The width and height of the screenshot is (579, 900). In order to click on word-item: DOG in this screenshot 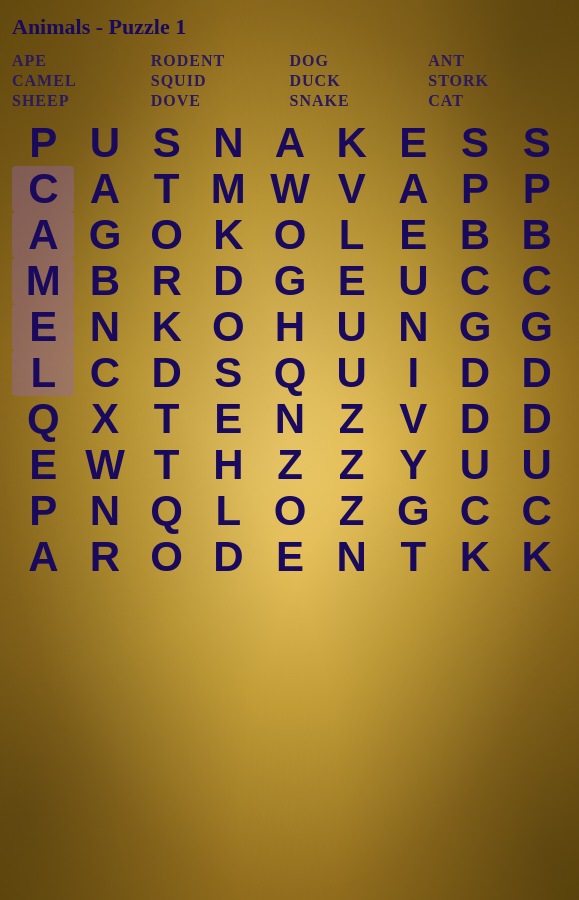, I will do `click(360, 61)`.